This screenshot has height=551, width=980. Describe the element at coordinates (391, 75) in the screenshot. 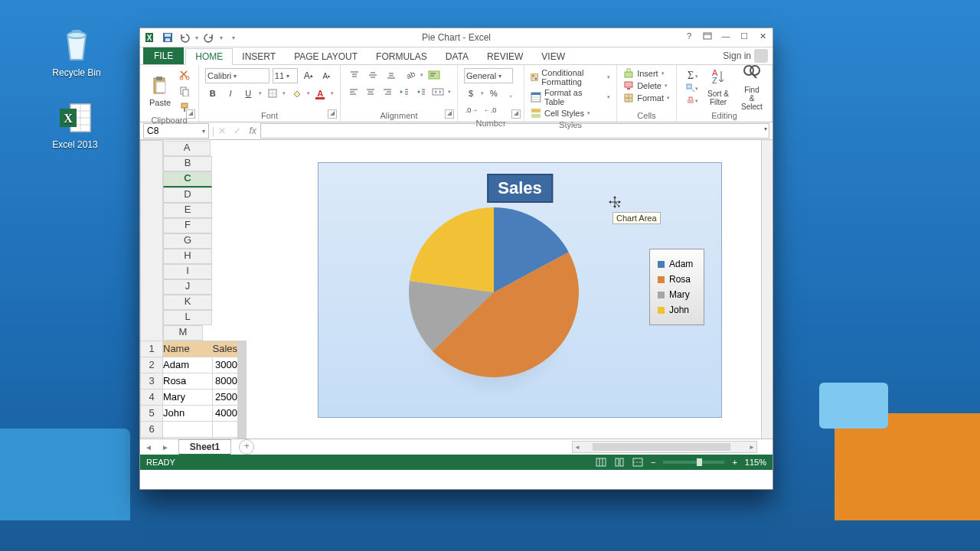

I see `align-bottom-icon` at that location.